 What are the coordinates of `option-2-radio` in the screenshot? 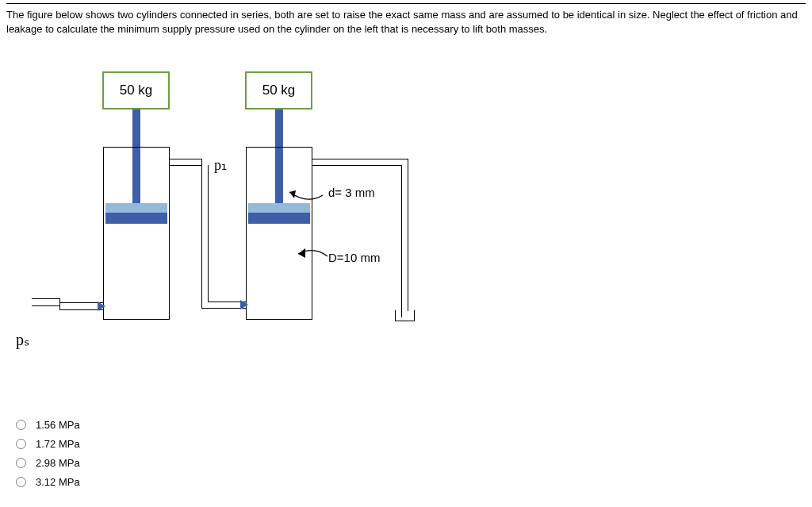 It's located at (21, 444).